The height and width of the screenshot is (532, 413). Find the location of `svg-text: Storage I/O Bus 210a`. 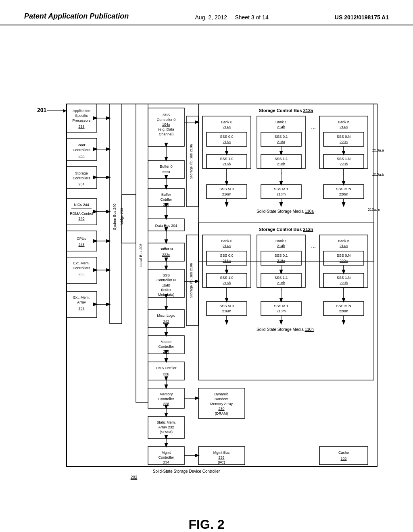

svg-text: Storage I/O Bus 210a is located at coordinates (191, 162).